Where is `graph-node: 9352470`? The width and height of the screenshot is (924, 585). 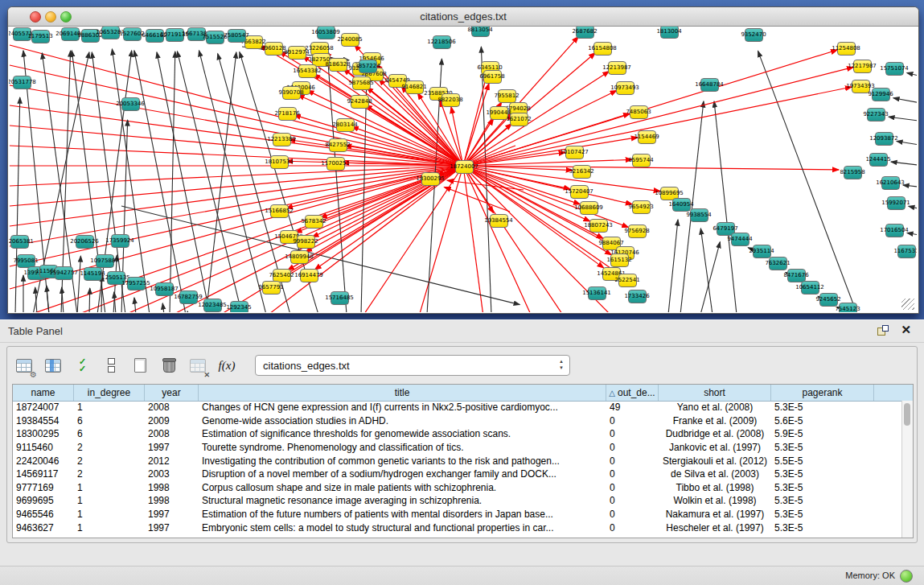
graph-node: 9352470 is located at coordinates (754, 35).